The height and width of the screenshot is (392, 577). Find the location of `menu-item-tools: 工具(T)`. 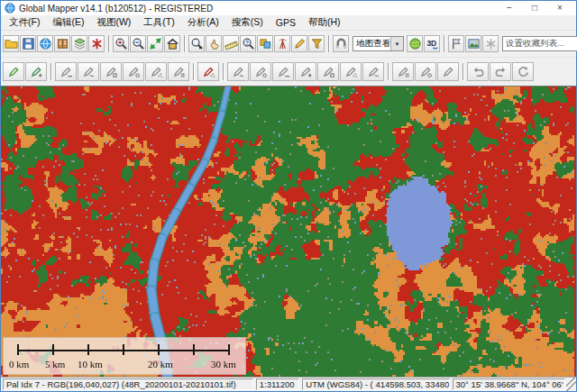

menu-item-tools: 工具(T) is located at coordinates (159, 23).